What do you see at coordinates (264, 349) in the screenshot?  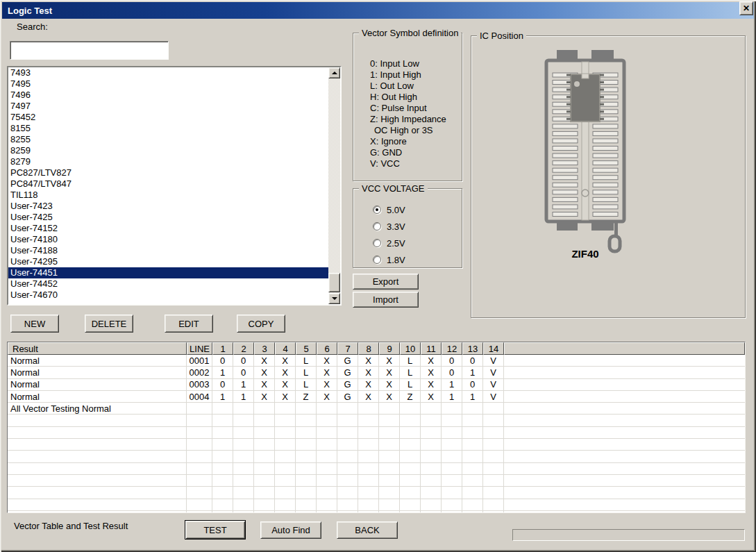 I see `header-cell-3: 3` at bounding box center [264, 349].